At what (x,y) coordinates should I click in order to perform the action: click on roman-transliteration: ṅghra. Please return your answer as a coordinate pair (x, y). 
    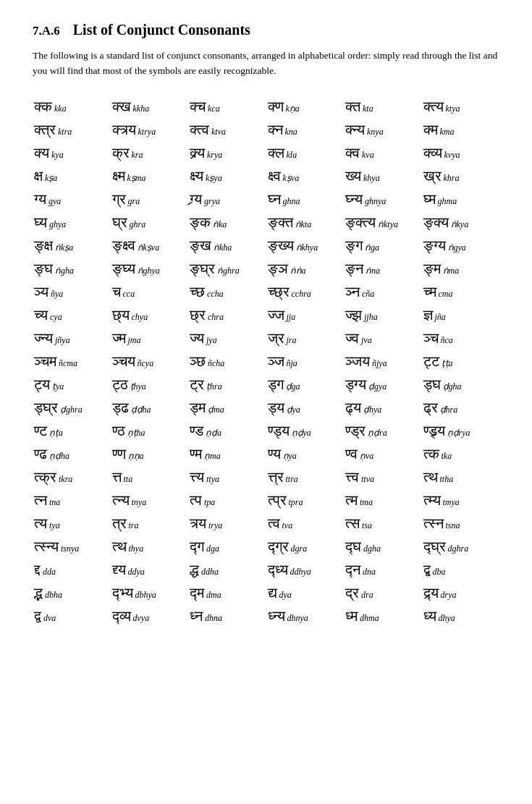
    Looking at the image, I should click on (229, 271).